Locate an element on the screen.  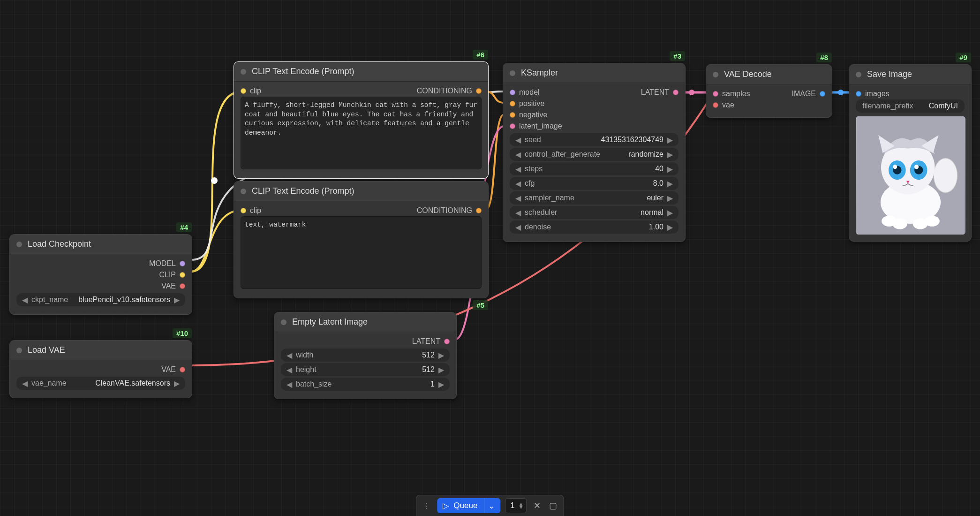
batch-count-input: 1 ▲ ▼ is located at coordinates (516, 506).